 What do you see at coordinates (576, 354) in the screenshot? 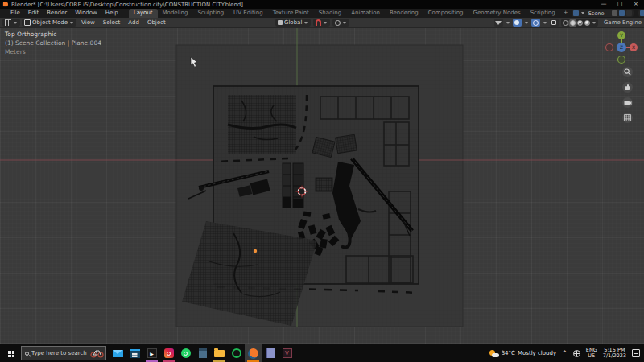
I see `network-icon` at bounding box center [576, 354].